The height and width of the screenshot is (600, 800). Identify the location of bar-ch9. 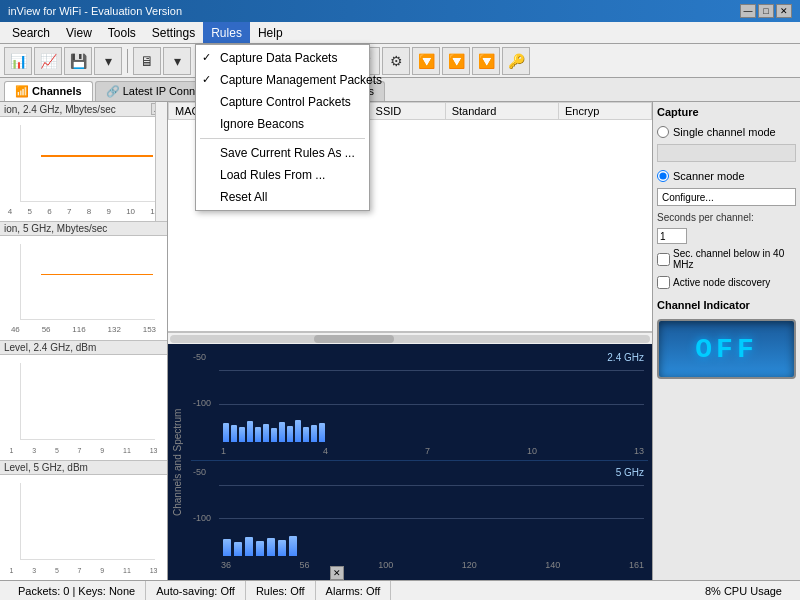
(290, 434).